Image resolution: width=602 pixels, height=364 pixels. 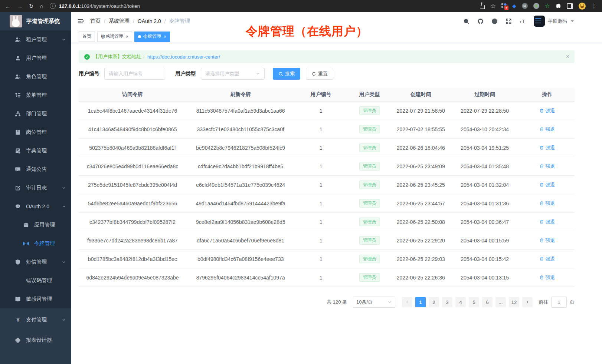 I want to click on search-icon, so click(x=466, y=21).